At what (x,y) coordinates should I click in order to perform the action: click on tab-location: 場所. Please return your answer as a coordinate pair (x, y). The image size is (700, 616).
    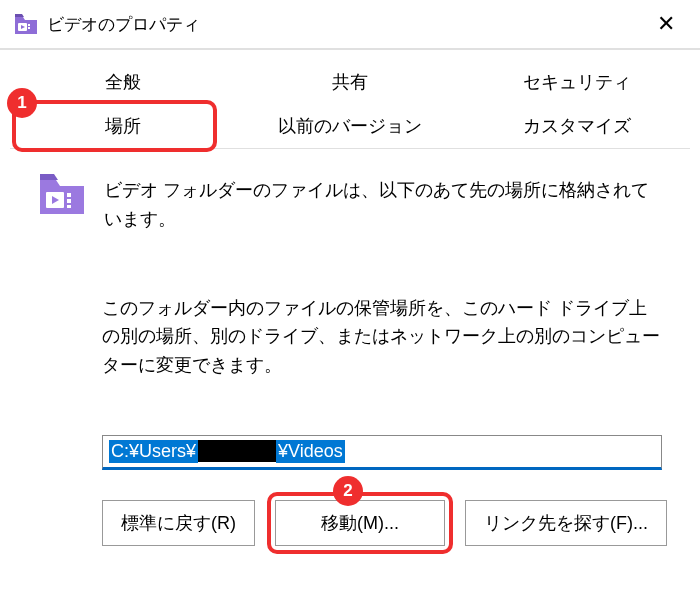
    Looking at the image, I should click on (124, 126).